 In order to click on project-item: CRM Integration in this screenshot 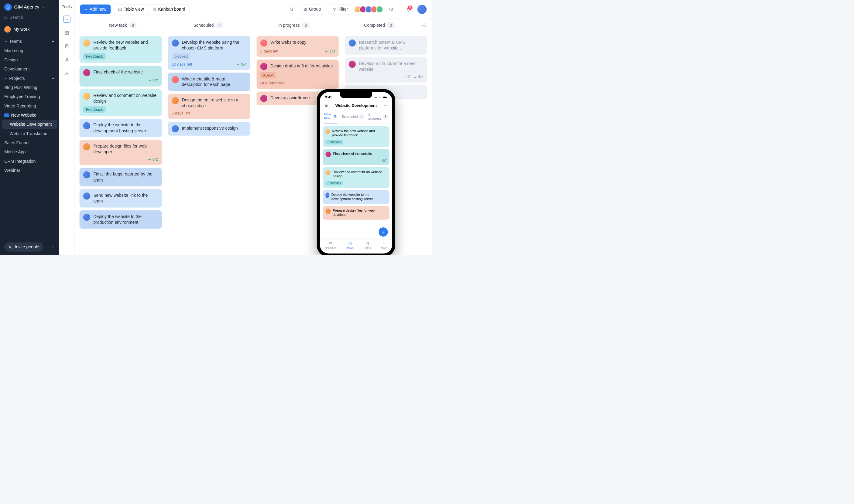, I will do `click(30, 161)`.